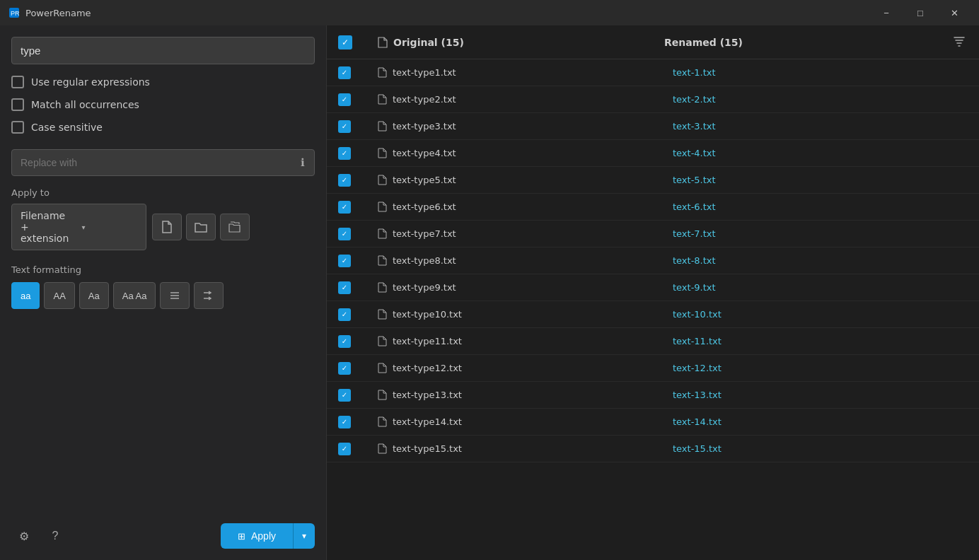 The image size is (979, 560). What do you see at coordinates (263, 536) in the screenshot?
I see `apply-label: Apply` at bounding box center [263, 536].